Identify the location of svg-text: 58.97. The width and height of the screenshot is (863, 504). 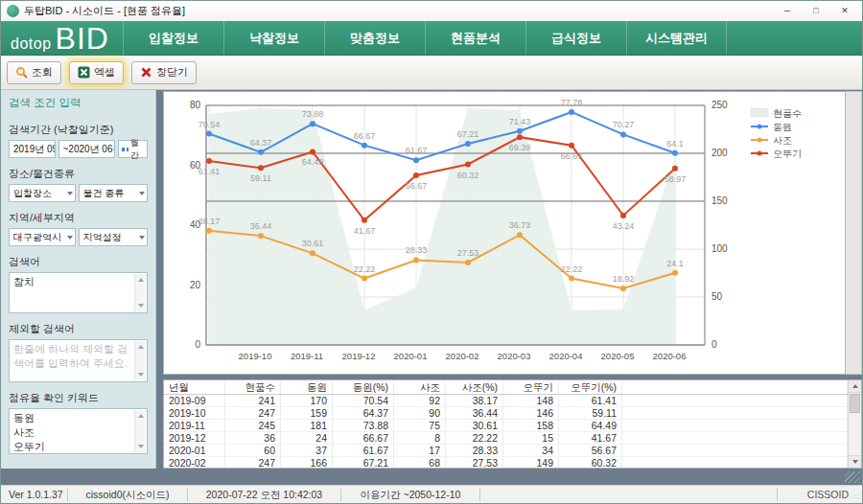
(675, 179).